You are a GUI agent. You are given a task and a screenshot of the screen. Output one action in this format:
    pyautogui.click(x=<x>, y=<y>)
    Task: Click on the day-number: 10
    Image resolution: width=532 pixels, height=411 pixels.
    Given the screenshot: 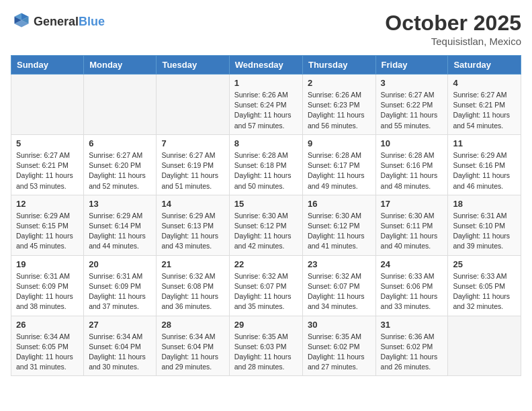 What is the action you would take?
    pyautogui.click(x=412, y=144)
    